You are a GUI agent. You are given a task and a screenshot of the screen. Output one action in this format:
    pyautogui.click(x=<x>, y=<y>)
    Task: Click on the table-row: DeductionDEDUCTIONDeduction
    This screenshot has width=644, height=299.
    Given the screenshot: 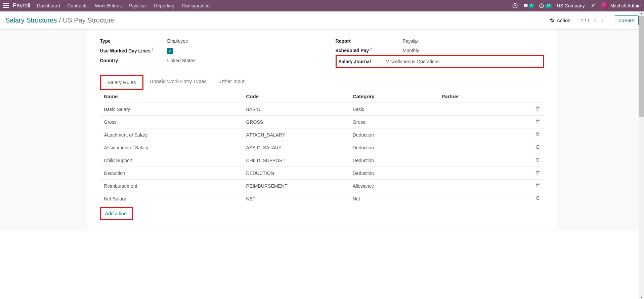 What is the action you would take?
    pyautogui.click(x=322, y=173)
    